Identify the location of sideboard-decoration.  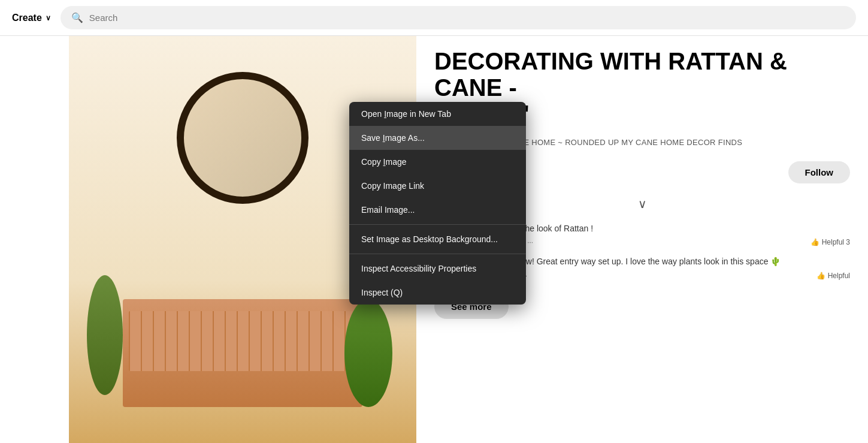
(243, 353).